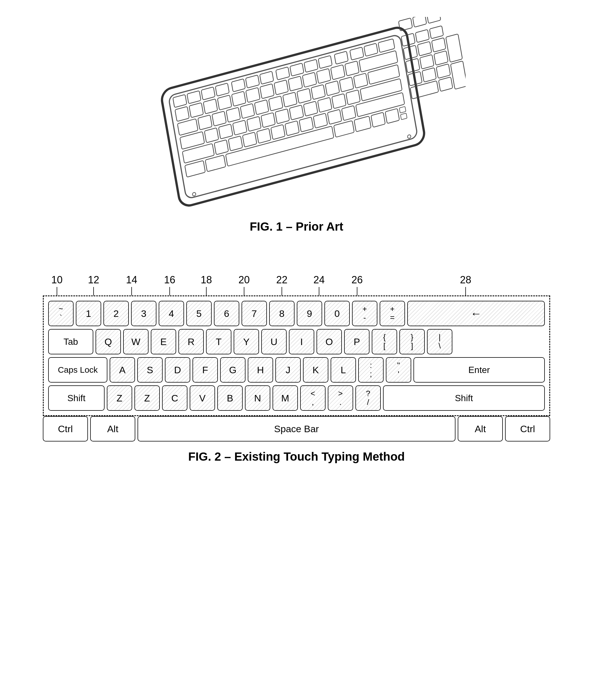 This screenshot has width=593, height=700. Describe the element at coordinates (341, 398) in the screenshot. I see `key-period: > .` at that location.